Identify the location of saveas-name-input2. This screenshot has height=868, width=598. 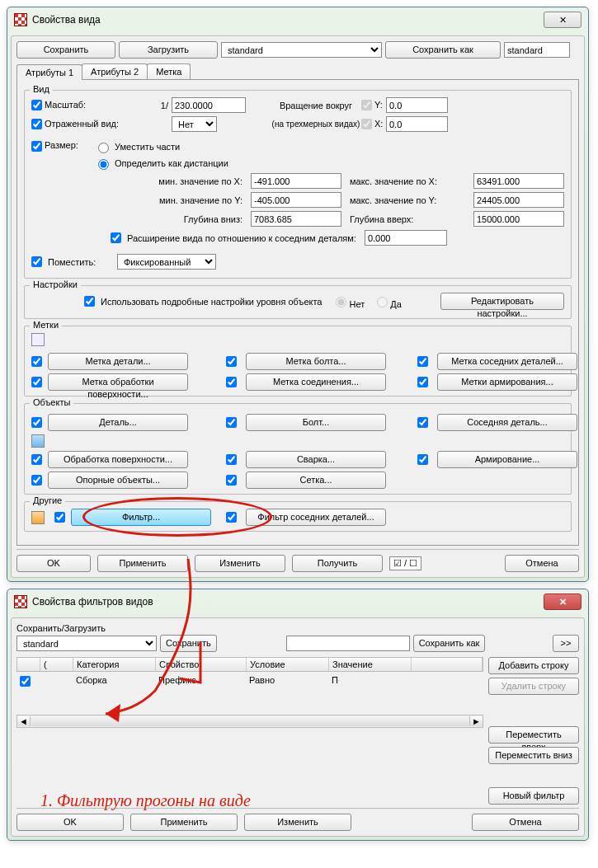
(348, 643).